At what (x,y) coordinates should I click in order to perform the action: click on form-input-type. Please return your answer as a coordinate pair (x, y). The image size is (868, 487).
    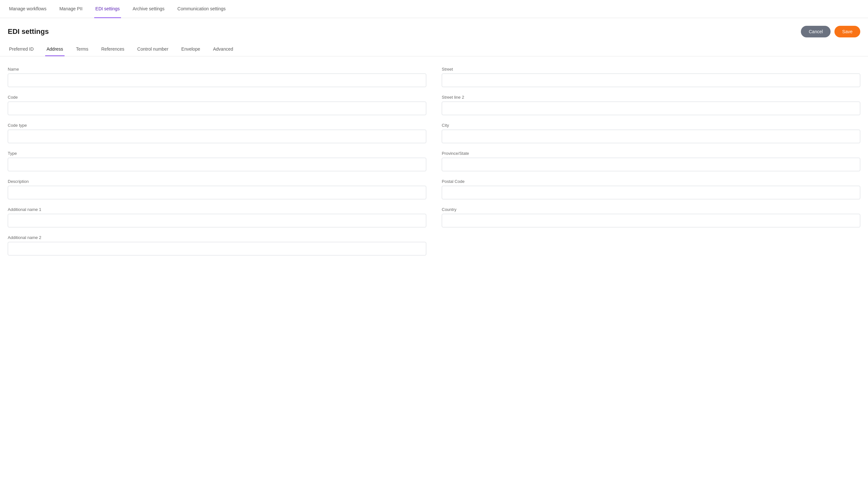
    Looking at the image, I should click on (217, 164).